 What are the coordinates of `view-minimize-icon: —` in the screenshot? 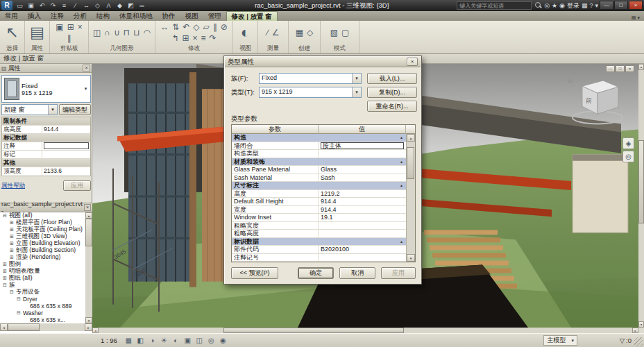 It's located at (611, 69).